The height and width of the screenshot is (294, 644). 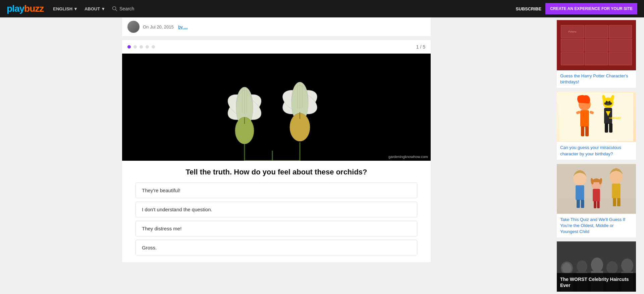 What do you see at coordinates (276, 107) in the screenshot?
I see `orchid-svg` at bounding box center [276, 107].